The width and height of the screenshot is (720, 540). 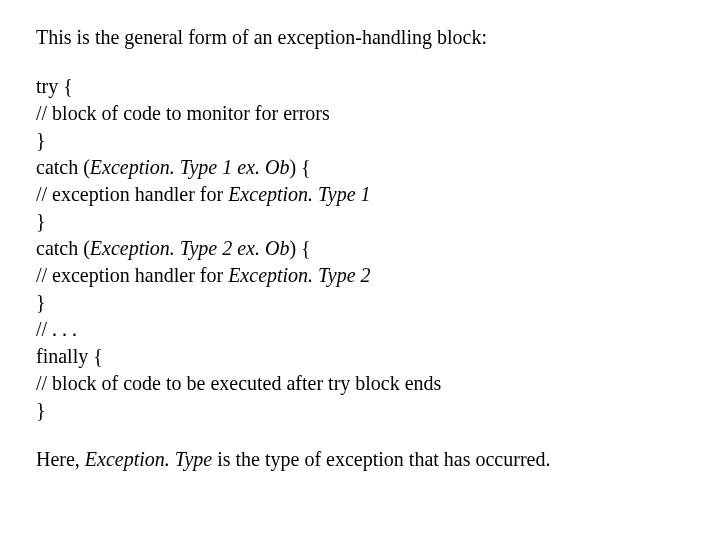 What do you see at coordinates (378, 356) in the screenshot?
I see `code-line: finally {` at bounding box center [378, 356].